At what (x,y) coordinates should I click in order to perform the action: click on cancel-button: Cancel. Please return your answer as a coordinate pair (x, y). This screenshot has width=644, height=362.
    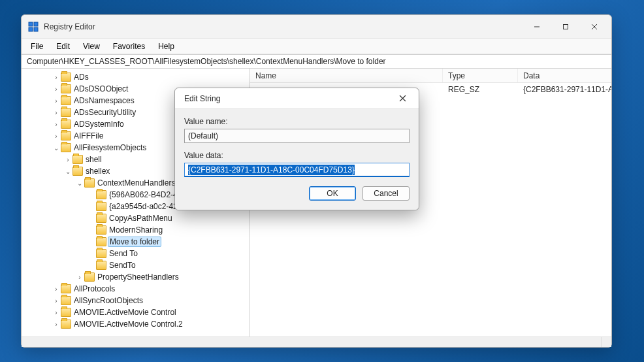
    Looking at the image, I should click on (386, 193).